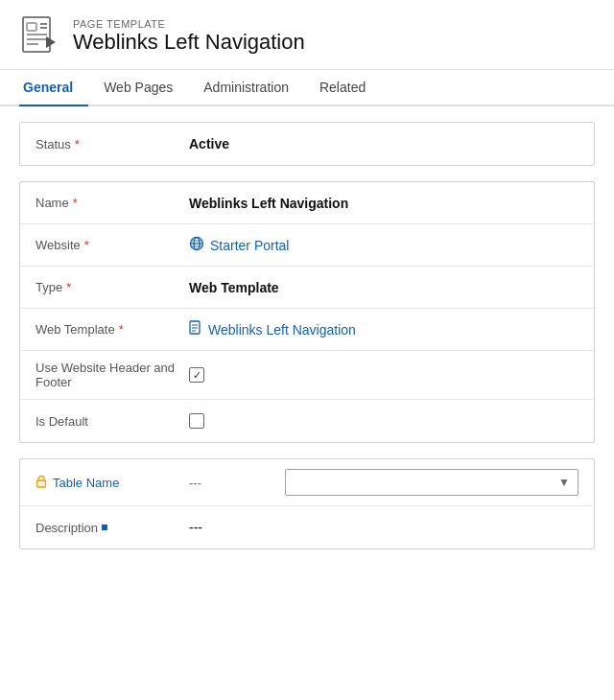  I want to click on tab-related: Related, so click(348, 88).